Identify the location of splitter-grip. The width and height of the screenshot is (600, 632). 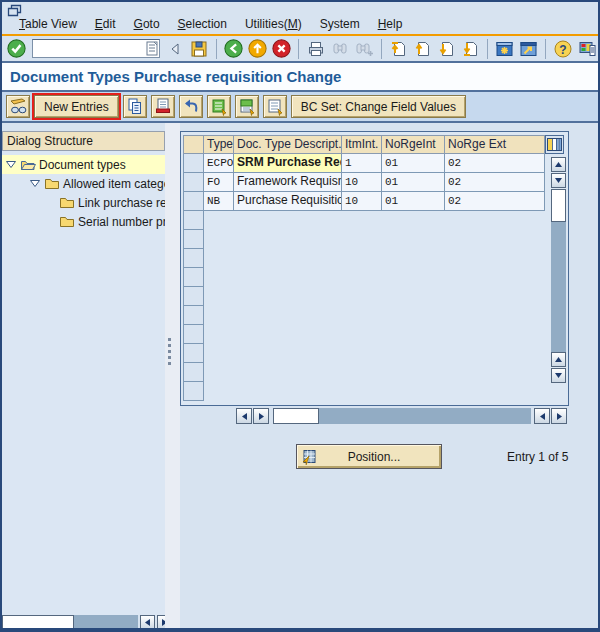
(170, 352).